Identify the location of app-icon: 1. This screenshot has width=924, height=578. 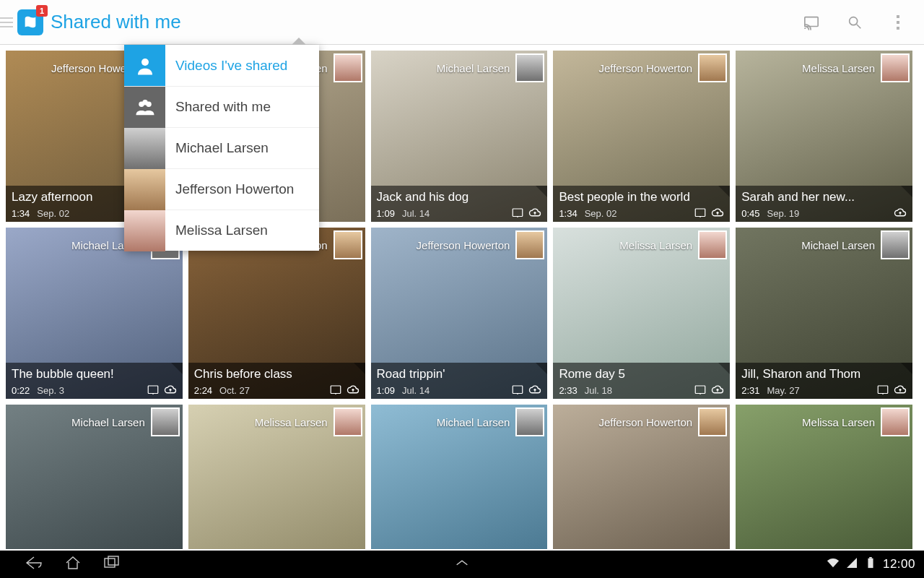
(30, 22).